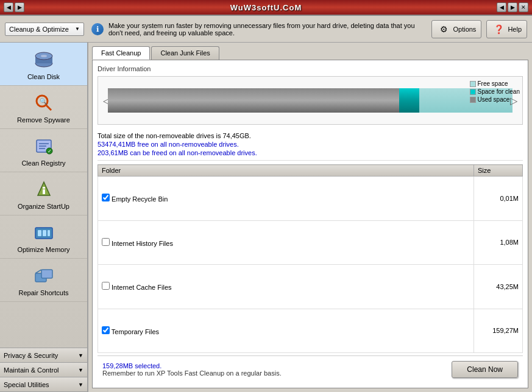  Describe the element at coordinates (310, 144) in the screenshot. I see `stats-free: 53474,41MB free on all non-removeable dr…` at that location.